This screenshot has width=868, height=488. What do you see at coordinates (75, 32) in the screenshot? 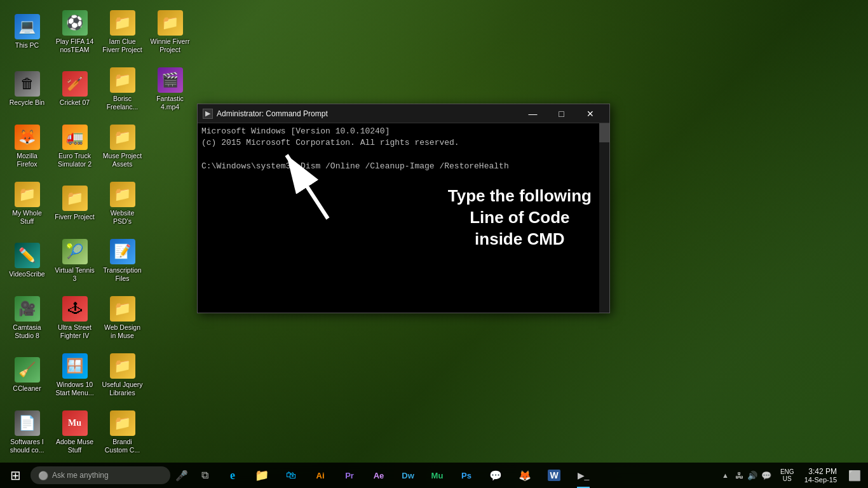
I see `desktop-icon-play-fifa: ⚽ Play FIFA 14 nosTEAM` at bounding box center [75, 32].